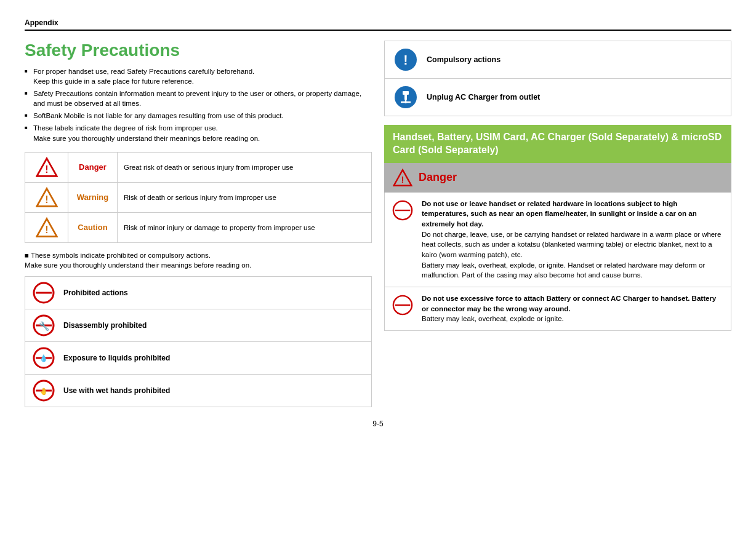 Image resolution: width=756 pixels, height=545 pixels. What do you see at coordinates (198, 105) in the screenshot?
I see `safety-bullets: For proper handset use, read Safety Prec…` at bounding box center [198, 105].